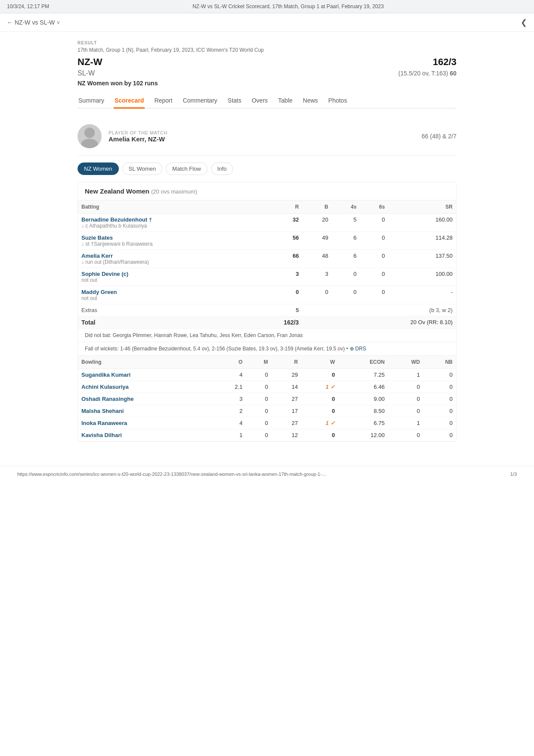 The width and height of the screenshot is (534, 756). Describe the element at coordinates (267, 411) in the screenshot. I see `table-row: Malsha Shehani 2 0 17 0 8.50 0 0` at that location.